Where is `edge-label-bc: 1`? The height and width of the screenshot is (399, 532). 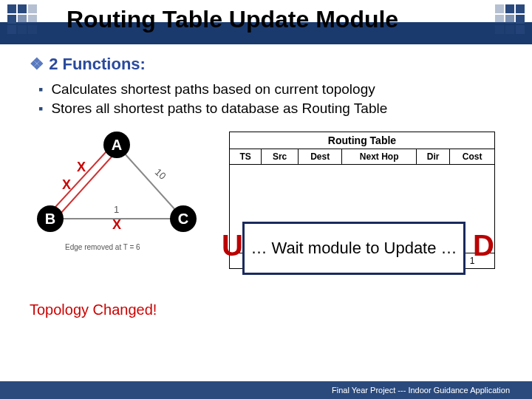
edge-label-bc: 1 is located at coordinates (117, 210).